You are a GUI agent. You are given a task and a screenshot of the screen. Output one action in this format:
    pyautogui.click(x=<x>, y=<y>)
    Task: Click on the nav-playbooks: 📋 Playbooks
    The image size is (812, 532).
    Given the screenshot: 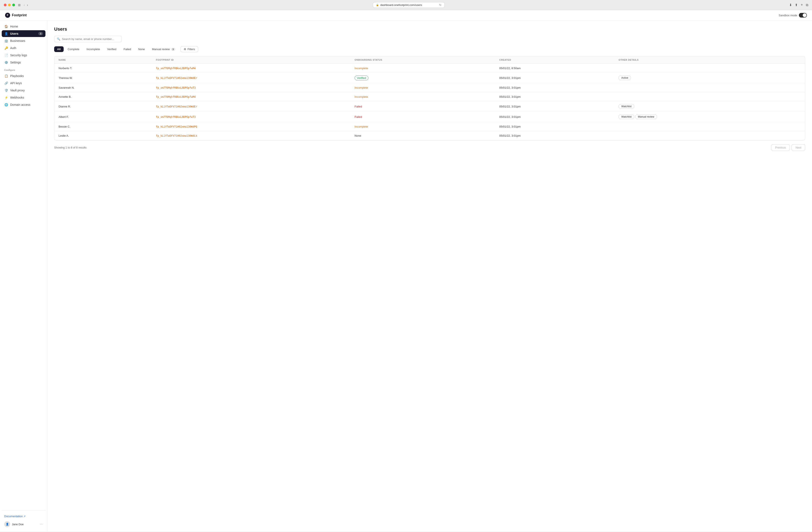 What is the action you would take?
    pyautogui.click(x=24, y=76)
    